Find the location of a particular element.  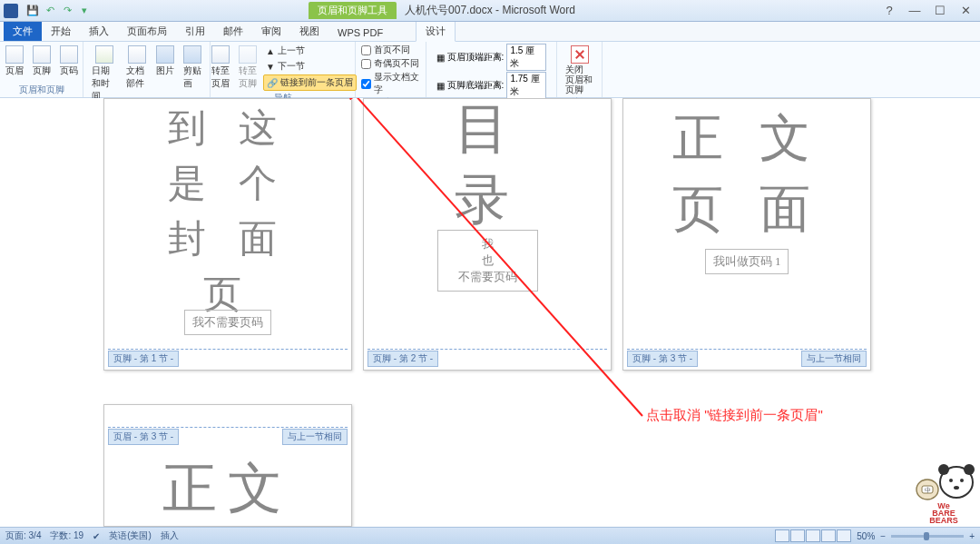

p2-line2: 录 is located at coordinates (487, 200).